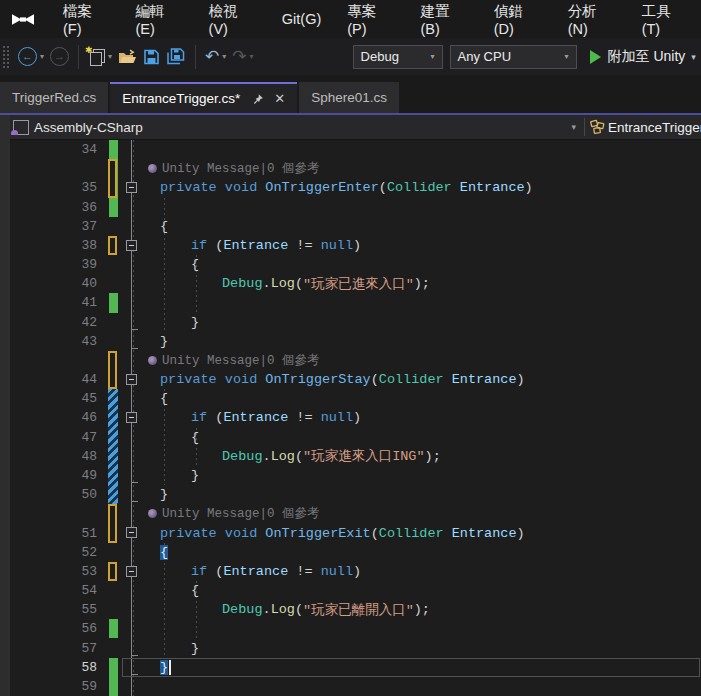 This screenshot has height=696, width=701. I want to click on tab-label: TriggerRed.cs, so click(54, 98).